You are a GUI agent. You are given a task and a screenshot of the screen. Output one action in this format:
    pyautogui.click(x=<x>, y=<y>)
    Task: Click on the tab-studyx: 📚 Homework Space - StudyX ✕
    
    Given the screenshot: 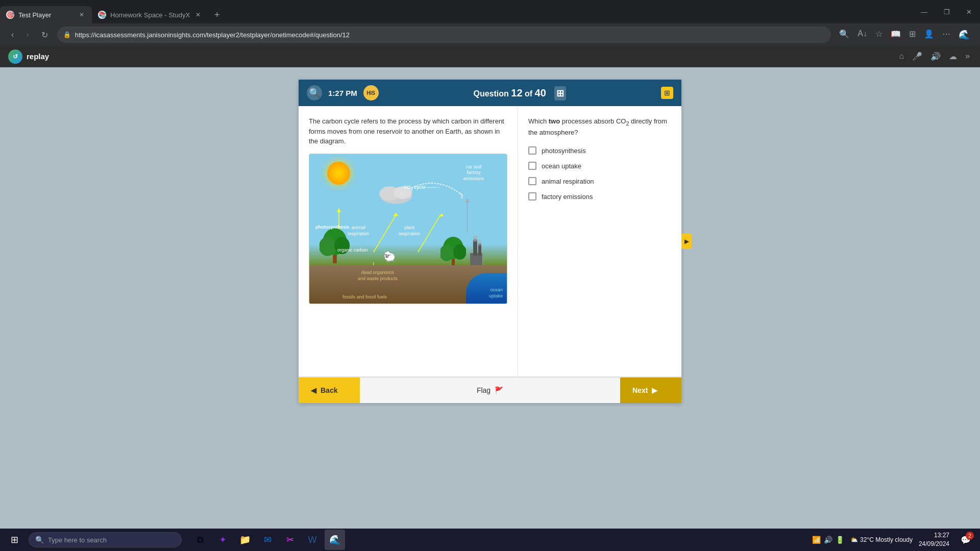 What is the action you would take?
    pyautogui.click(x=150, y=15)
    